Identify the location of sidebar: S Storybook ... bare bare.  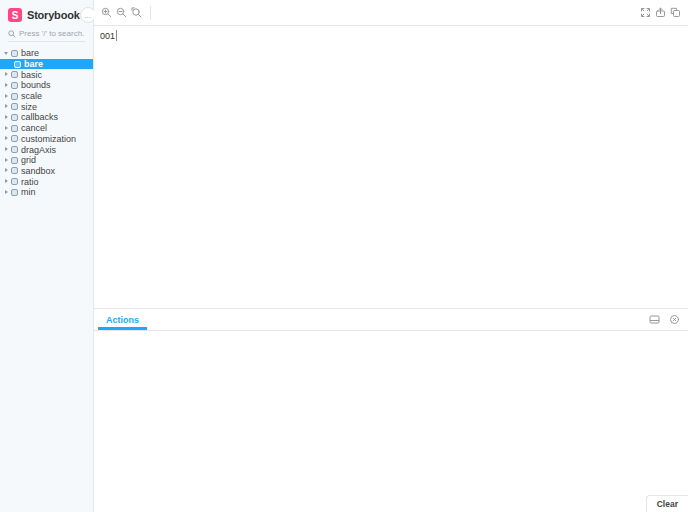
(47, 256).